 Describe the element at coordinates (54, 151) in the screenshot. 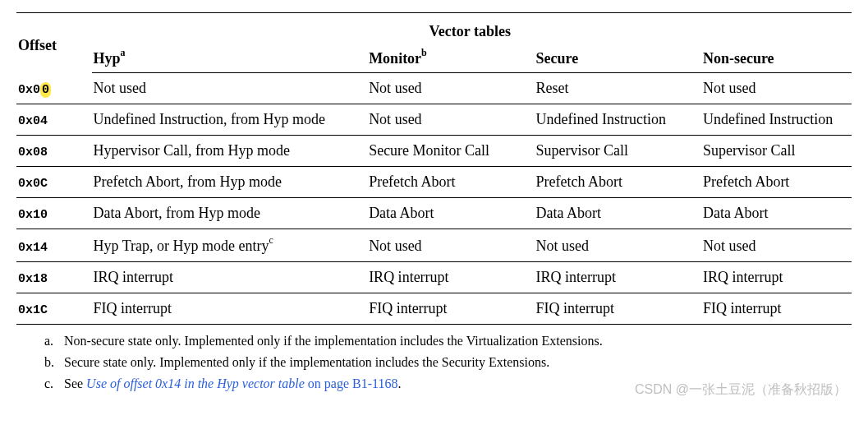

I see `offset-cell: 0x08` at that location.